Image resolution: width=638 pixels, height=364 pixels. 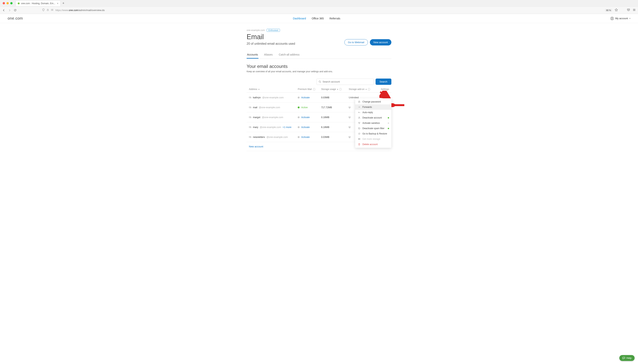 I want to click on reply-icon, so click(x=359, y=112).